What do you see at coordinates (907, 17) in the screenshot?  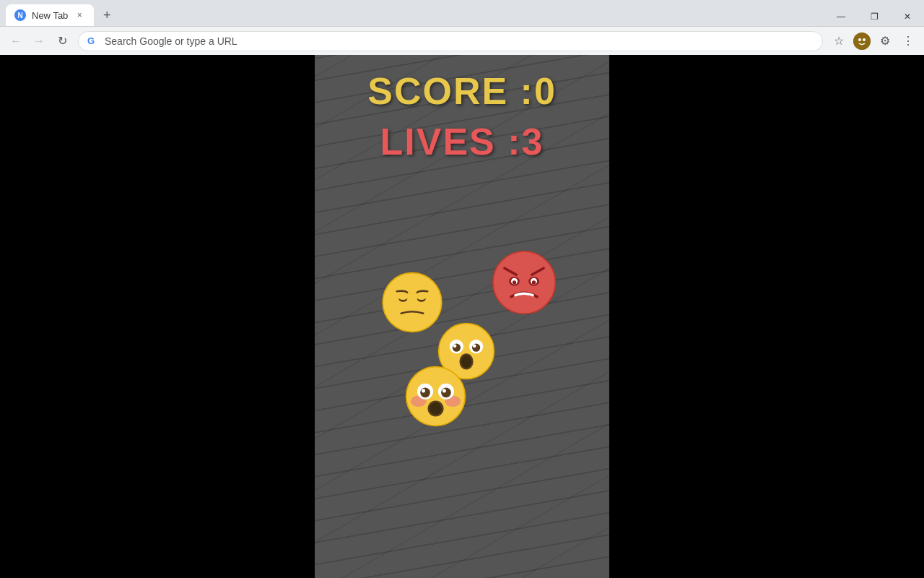 I see `close-button: ✕` at bounding box center [907, 17].